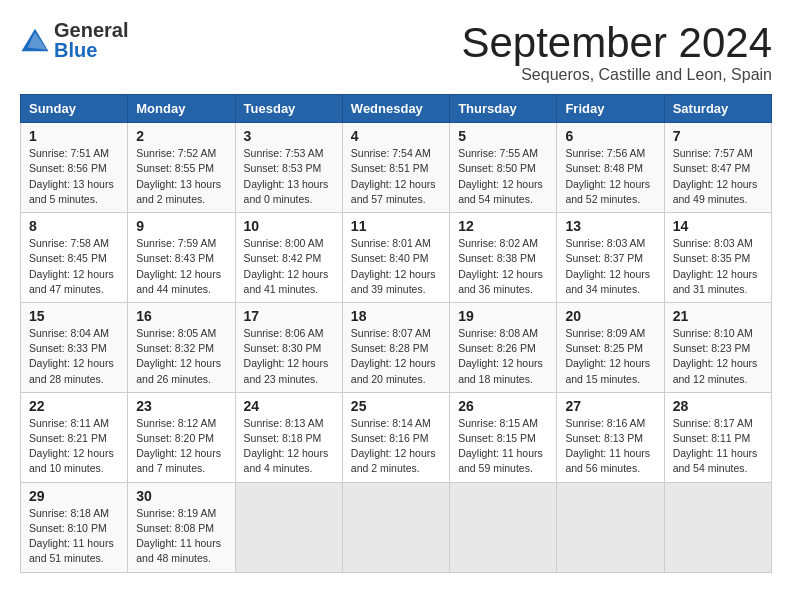  I want to click on calendar-cell: 14Sunrise: 8:03 AMSunset: 8:35 PMDayligh…, so click(718, 258).